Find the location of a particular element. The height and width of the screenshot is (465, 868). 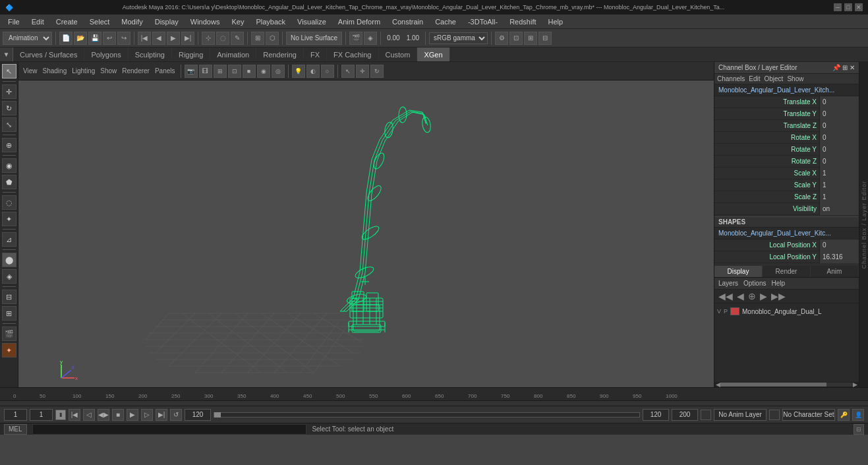

universal-manip-btn: ⊕ is located at coordinates (9, 145).